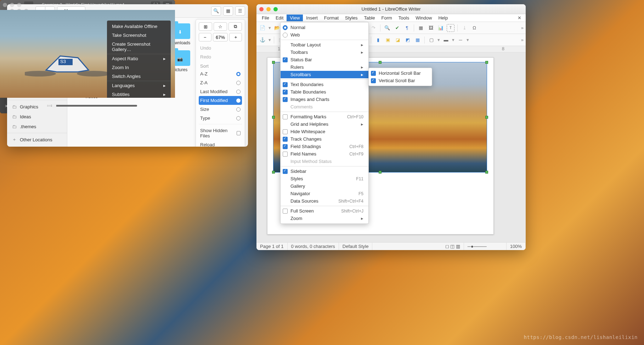  I want to click on anchor-icon: ⚓, so click(262, 40).